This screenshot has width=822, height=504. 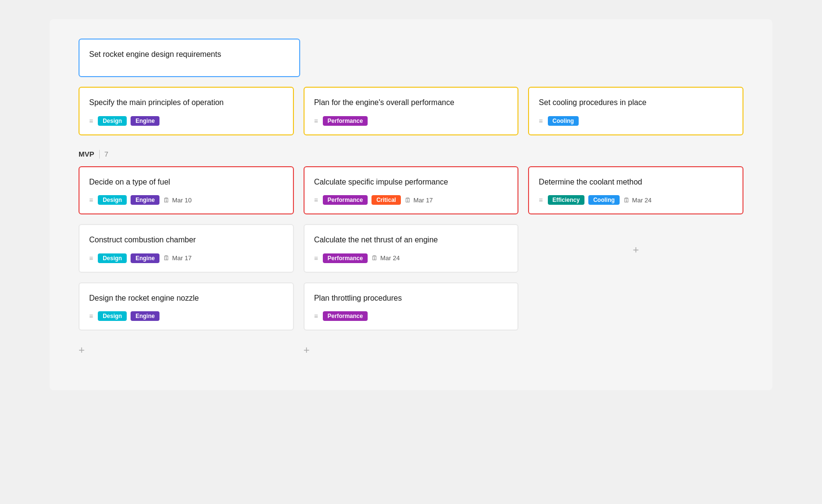 I want to click on top-single-section: Set rocket engine design requirements, so click(x=411, y=58).